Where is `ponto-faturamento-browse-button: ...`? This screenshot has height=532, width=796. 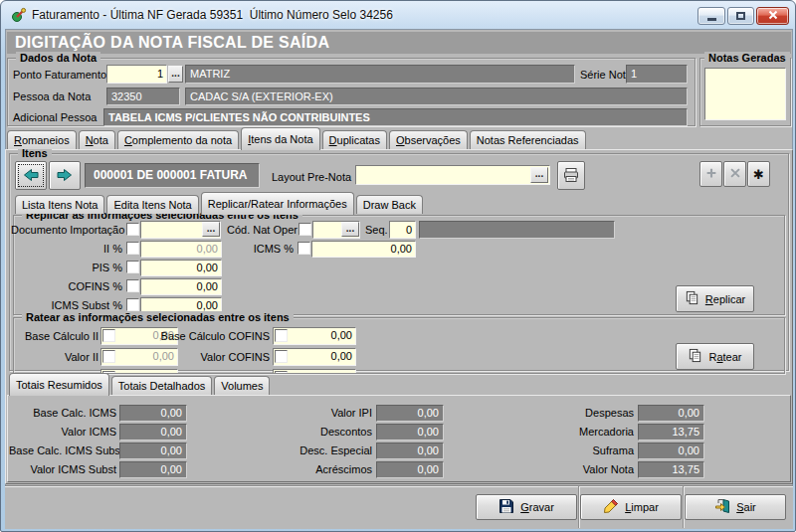 ponto-faturamento-browse-button: ... is located at coordinates (175, 74).